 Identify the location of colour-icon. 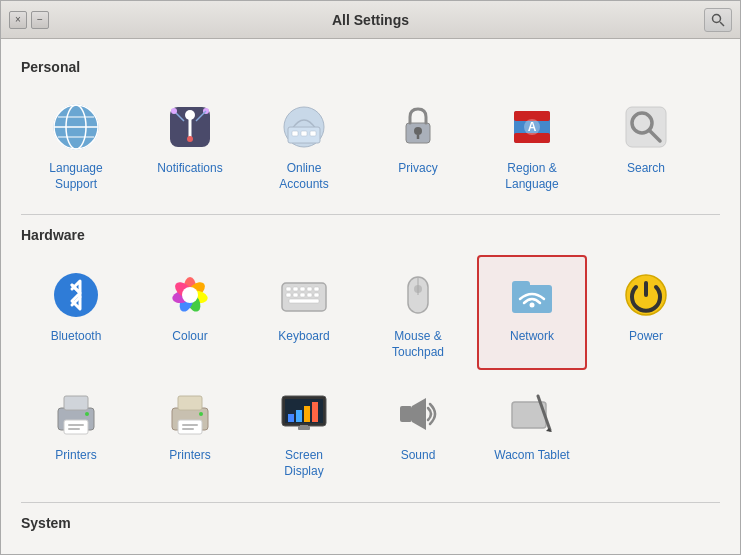
(190, 295).